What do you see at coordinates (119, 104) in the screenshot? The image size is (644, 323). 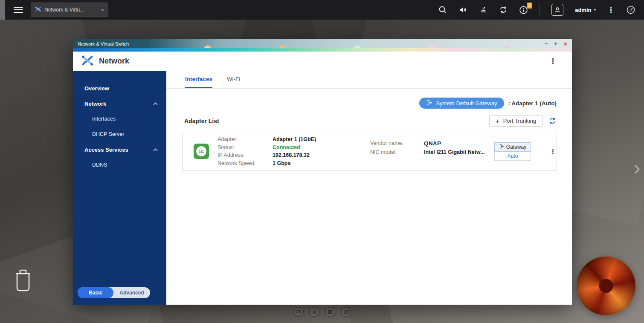 I see `sidebar-item-network: Network` at bounding box center [119, 104].